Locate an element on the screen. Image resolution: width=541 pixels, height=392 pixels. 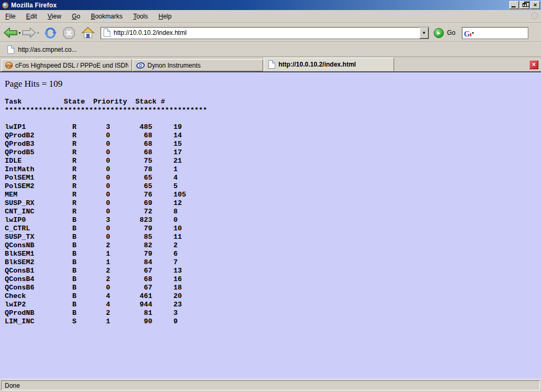
close-button: × is located at coordinates (535, 5).